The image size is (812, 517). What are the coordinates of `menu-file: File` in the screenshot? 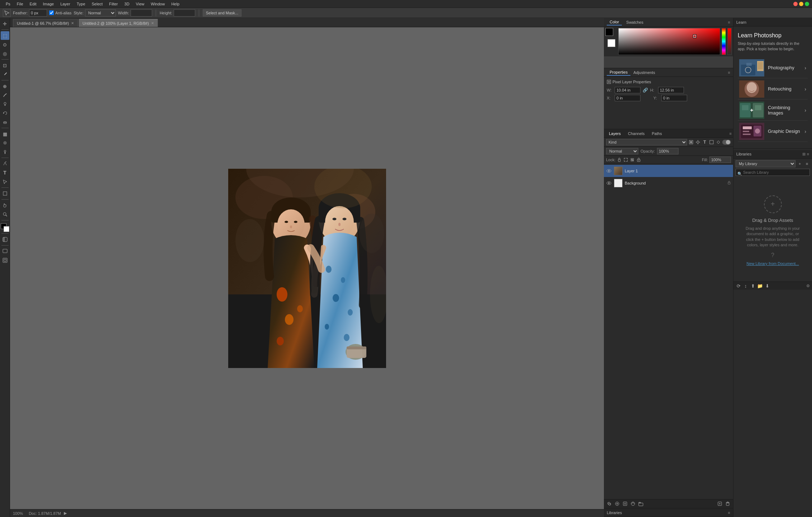 It's located at (20, 4).